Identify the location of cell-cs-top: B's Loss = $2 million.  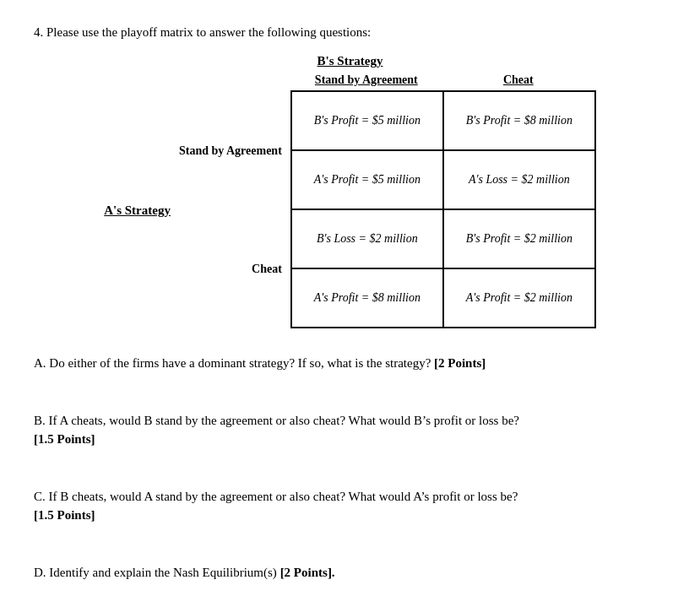
(367, 239).